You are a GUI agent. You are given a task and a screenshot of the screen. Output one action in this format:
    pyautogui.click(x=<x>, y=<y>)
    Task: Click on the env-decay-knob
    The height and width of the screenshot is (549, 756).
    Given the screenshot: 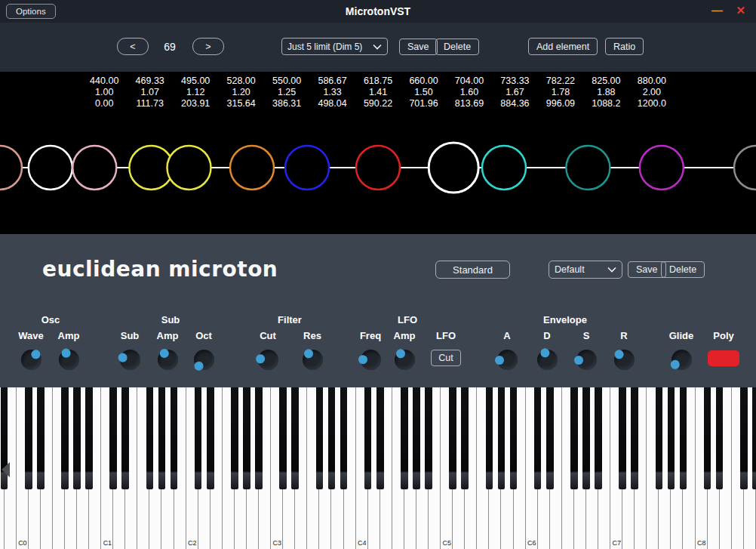 What is the action you would take?
    pyautogui.click(x=548, y=359)
    